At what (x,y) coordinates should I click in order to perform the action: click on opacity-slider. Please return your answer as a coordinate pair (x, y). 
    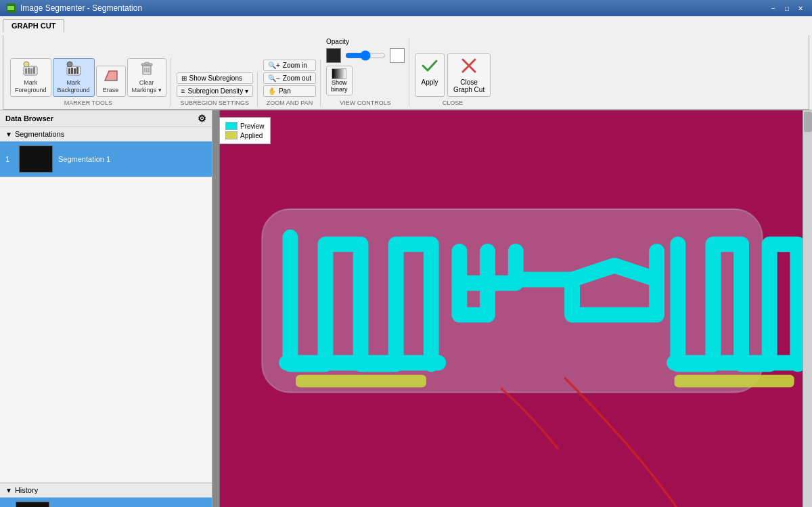
    Looking at the image, I should click on (365, 56).